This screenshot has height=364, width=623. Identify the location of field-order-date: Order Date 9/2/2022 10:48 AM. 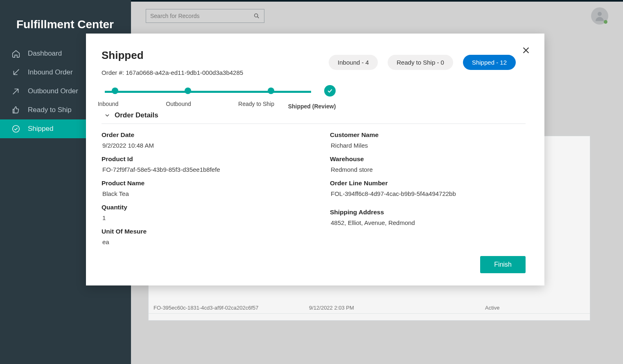
(199, 140).